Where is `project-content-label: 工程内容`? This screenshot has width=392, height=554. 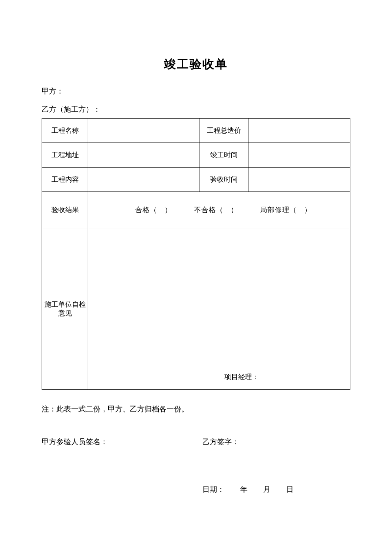
project-content-label: 工程内容 is located at coordinates (65, 180).